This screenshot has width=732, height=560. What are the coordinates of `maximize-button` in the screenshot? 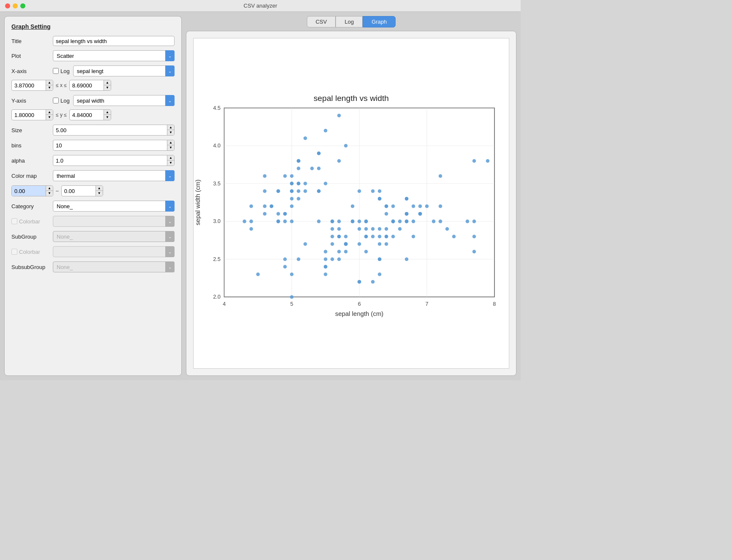 It's located at (23, 6).